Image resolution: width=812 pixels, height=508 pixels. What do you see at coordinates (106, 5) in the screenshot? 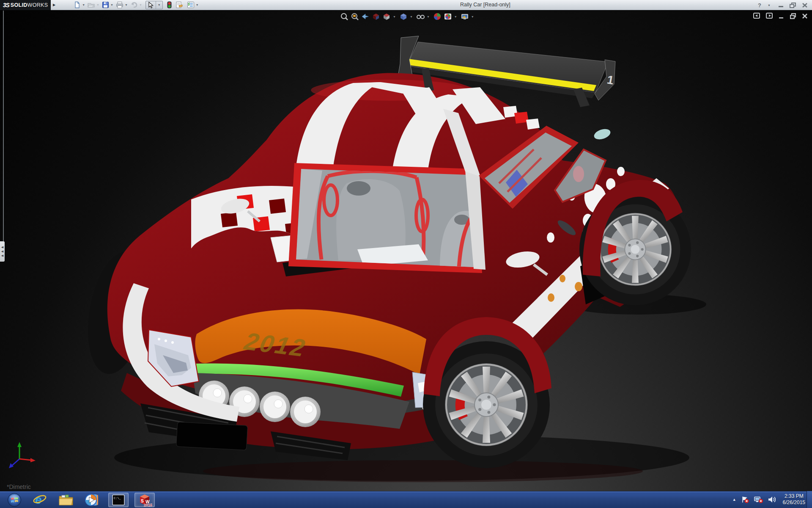
I see `save-button` at bounding box center [106, 5].